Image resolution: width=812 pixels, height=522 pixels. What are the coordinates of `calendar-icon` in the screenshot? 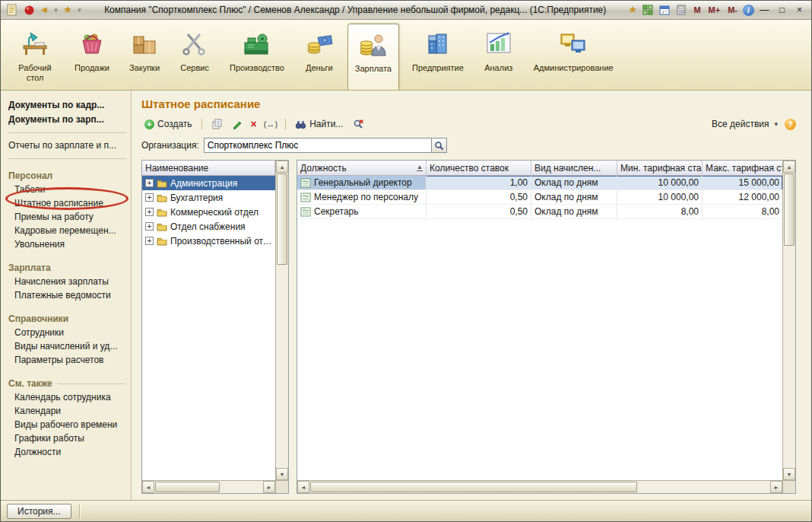 It's located at (665, 10).